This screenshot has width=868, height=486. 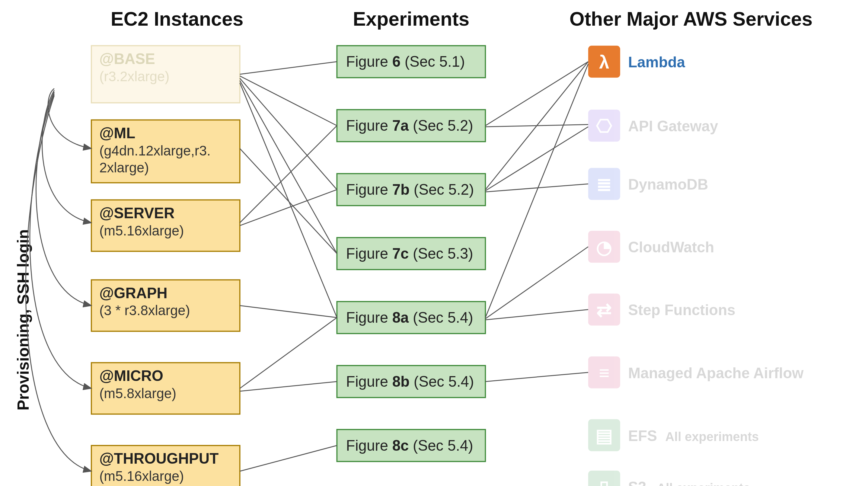 I want to click on col-title-services: Other Major AWS Services, so click(x=691, y=19).